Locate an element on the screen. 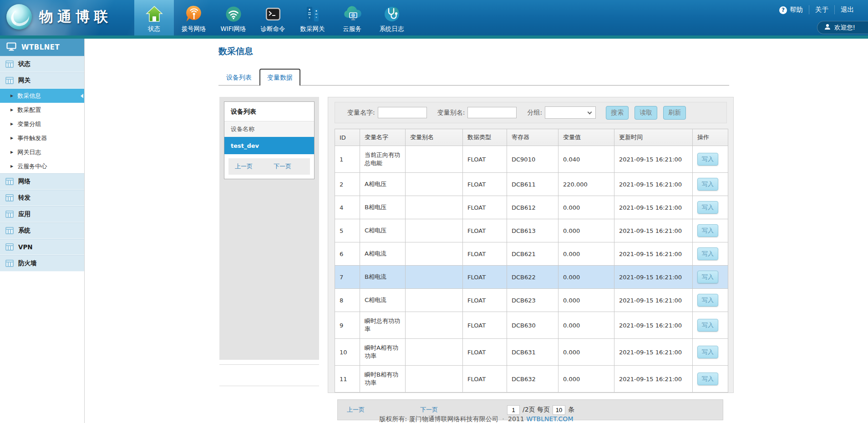 The width and height of the screenshot is (868, 423). sidebar-item-event-trigger: ▶事件触发器 is located at coordinates (42, 138).